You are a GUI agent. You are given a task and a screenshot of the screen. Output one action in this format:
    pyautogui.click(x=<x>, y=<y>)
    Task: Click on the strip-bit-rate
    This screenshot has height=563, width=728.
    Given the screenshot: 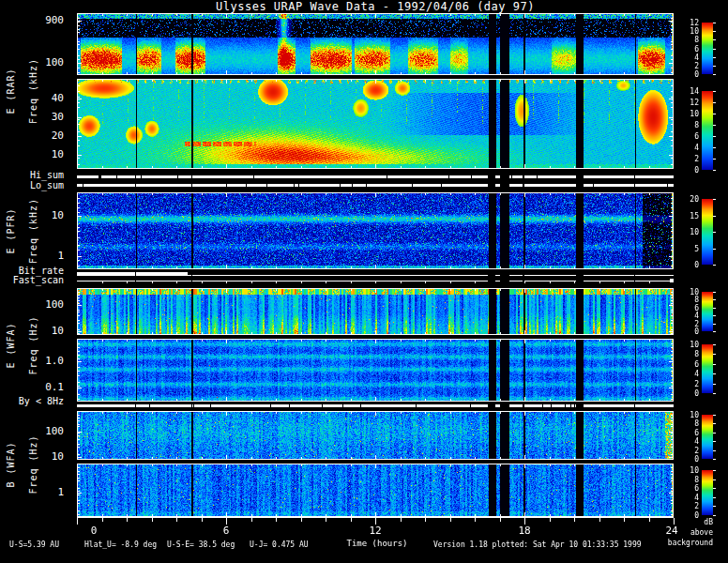 What is the action you would take?
    pyautogui.click(x=375, y=274)
    